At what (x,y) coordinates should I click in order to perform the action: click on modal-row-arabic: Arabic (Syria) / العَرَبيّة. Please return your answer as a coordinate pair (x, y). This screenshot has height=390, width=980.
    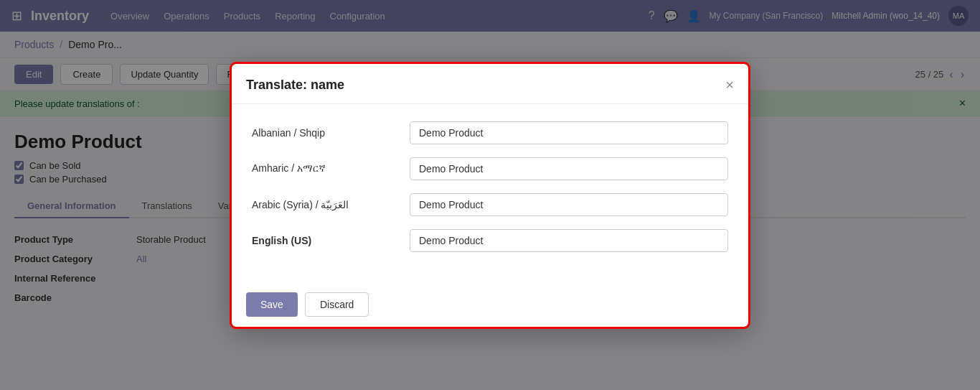
    Looking at the image, I should click on (490, 205).